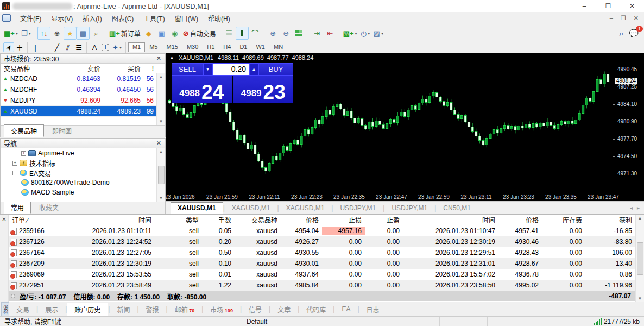 This screenshot has width=644, height=326. What do you see at coordinates (255, 310) in the screenshot?
I see `terminal-tab-信号: 信号` at bounding box center [255, 310].